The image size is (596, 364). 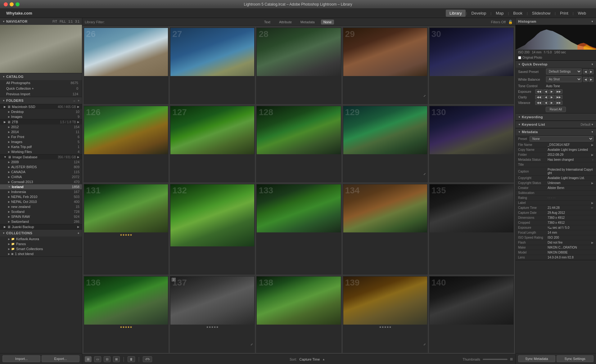 What do you see at coordinates (41, 172) in the screenshot?
I see `folder-canada: ▶ CANADA 115` at bounding box center [41, 172].